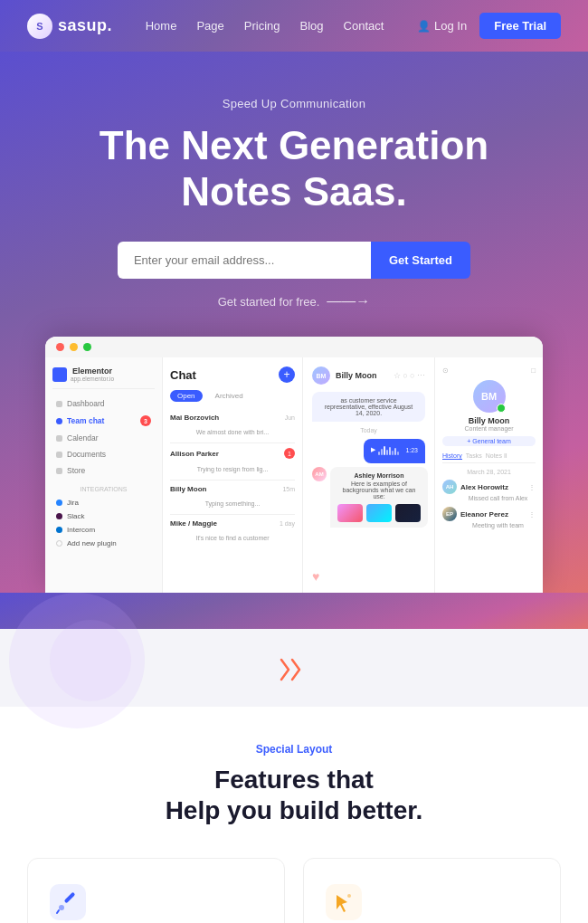  I want to click on log-text-0: Missed call from Alex, so click(488, 498).